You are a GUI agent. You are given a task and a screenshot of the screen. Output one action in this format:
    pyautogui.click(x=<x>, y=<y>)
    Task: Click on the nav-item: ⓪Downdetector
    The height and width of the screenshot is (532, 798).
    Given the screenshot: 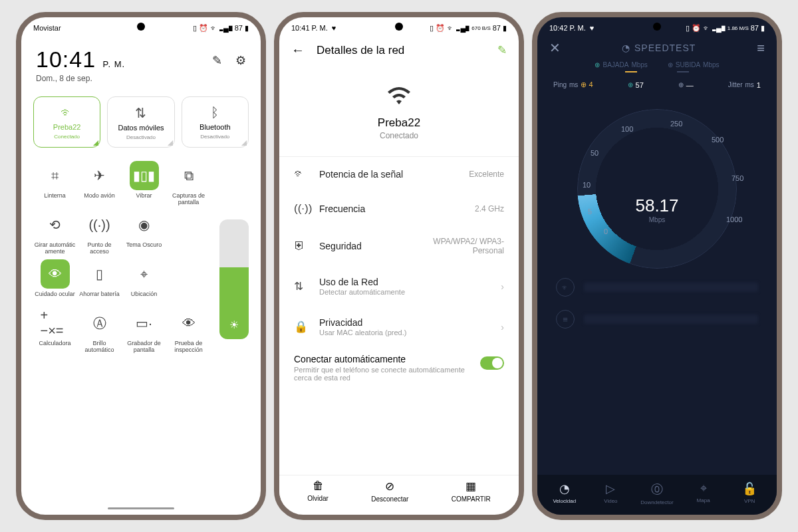 What is the action you would take?
    pyautogui.click(x=657, y=493)
    